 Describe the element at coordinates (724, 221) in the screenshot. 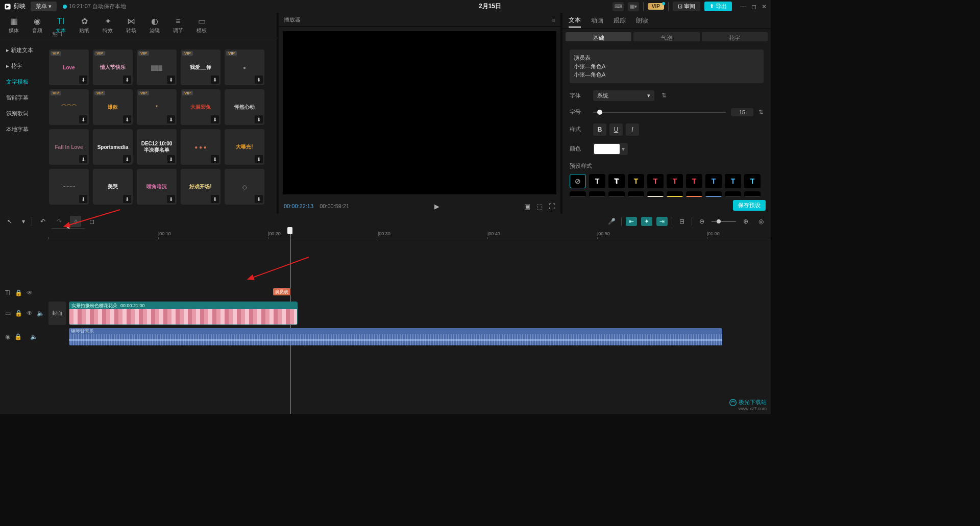

I see `zoom-slider` at that location.